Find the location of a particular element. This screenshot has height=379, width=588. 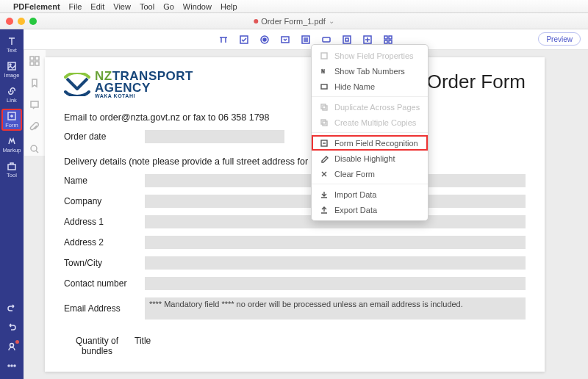

left-tool-rail: Text Image Link Form Markup Tool is located at coordinates (12, 204).